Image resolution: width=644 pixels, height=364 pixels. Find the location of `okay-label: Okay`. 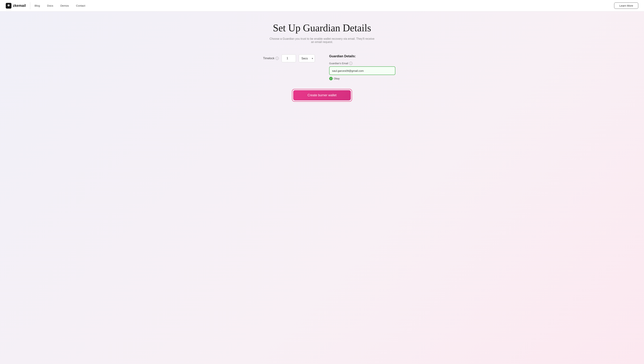

okay-label: Okay is located at coordinates (337, 79).